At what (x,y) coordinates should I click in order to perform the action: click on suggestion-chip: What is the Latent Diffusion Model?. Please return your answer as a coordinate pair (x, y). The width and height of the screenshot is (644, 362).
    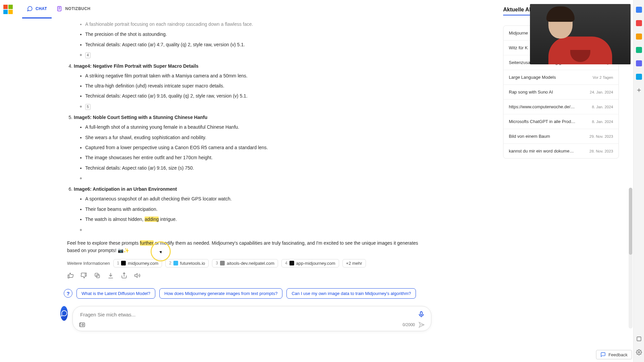
    Looking at the image, I should click on (116, 294).